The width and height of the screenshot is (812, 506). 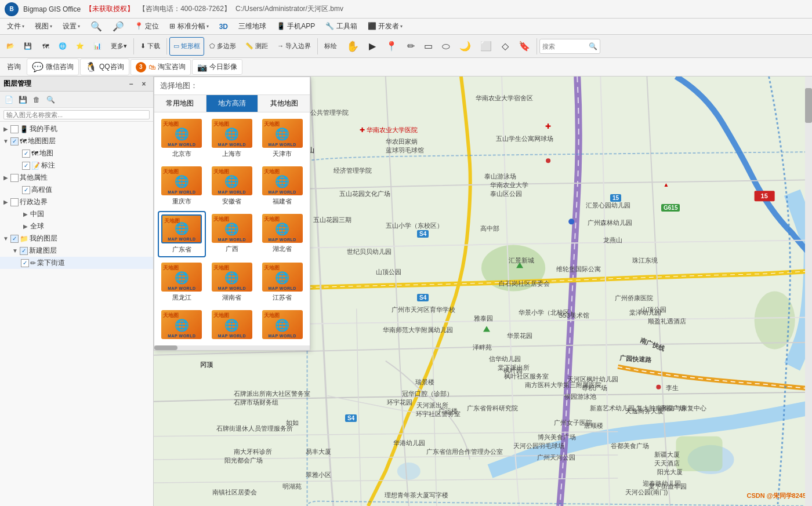 What do you see at coordinates (77, 226) in the screenshot?
I see `tree-world: ▶ 全球` at bounding box center [77, 226].